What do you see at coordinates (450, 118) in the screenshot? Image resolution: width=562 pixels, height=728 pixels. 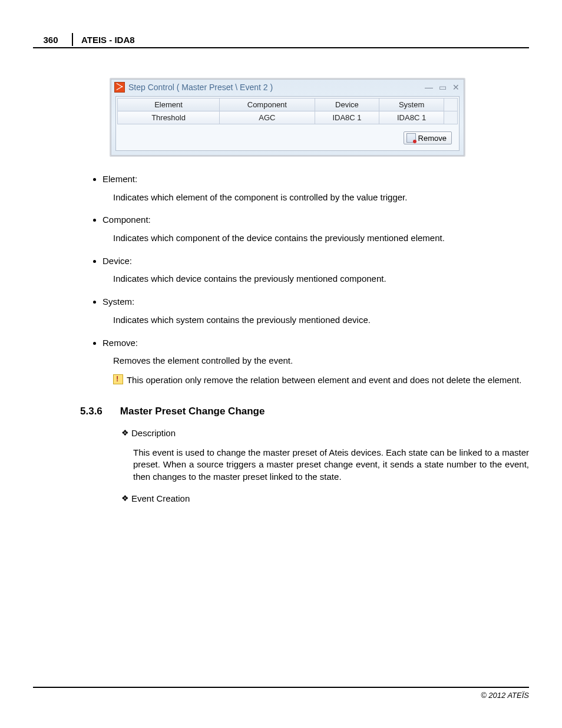 I see `cell-spacer` at bounding box center [450, 118].